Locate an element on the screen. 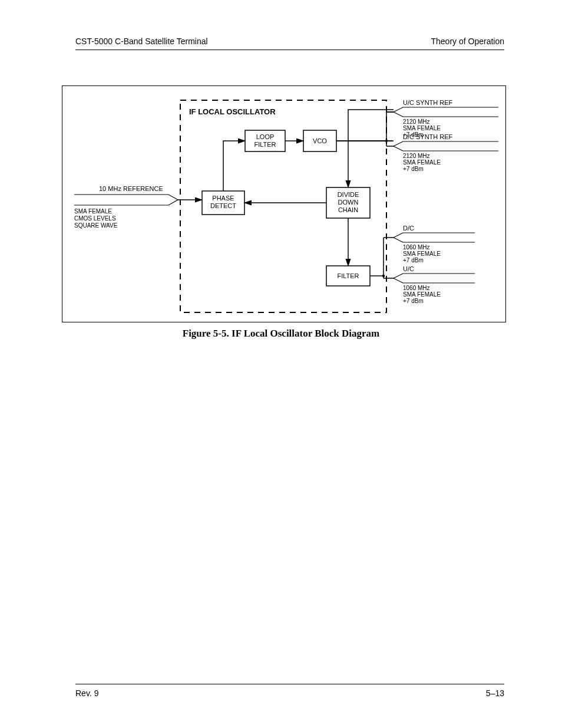 The width and height of the screenshot is (562, 728). page-footer: Rev. 9 5–13 is located at coordinates (290, 693).